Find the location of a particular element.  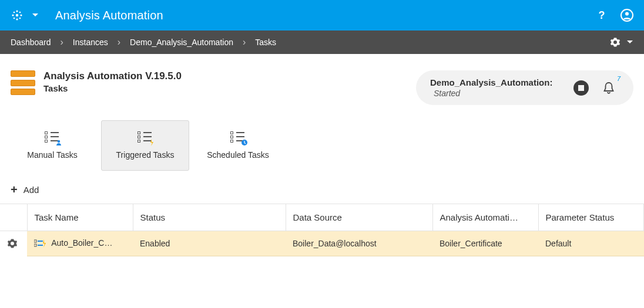

help-icon: ? is located at coordinates (602, 15).